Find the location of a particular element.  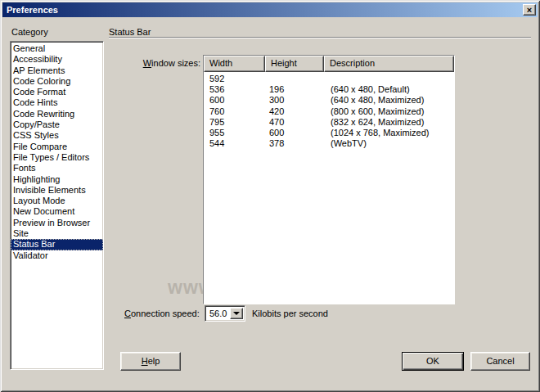

category-list-item: General is located at coordinates (57, 49).